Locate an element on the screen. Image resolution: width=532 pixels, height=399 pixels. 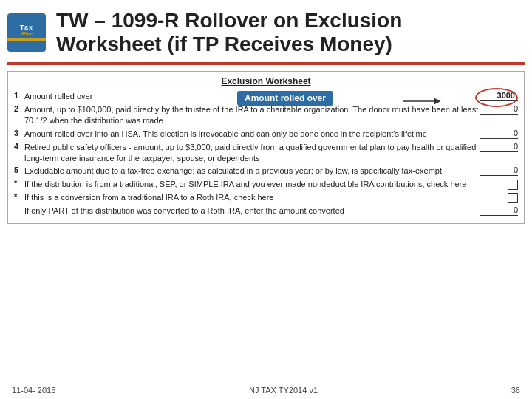
row-text-2: Amount, up to $100,000, paid directly by… is located at coordinates (252, 115).